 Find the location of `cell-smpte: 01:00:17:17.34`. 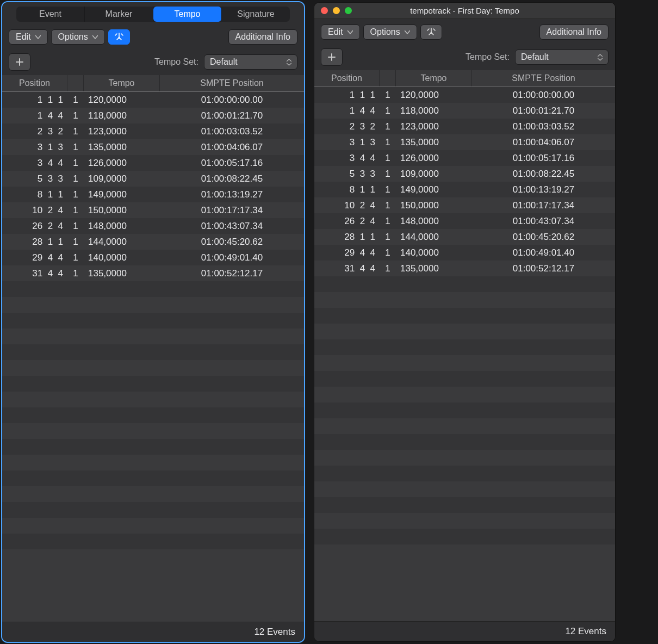

cell-smpte: 01:00:17:17.34 is located at coordinates (232, 210).